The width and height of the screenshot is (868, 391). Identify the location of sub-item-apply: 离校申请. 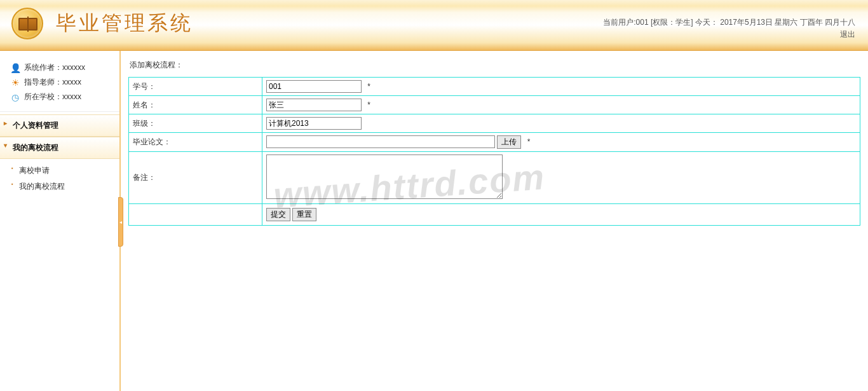
(60, 170).